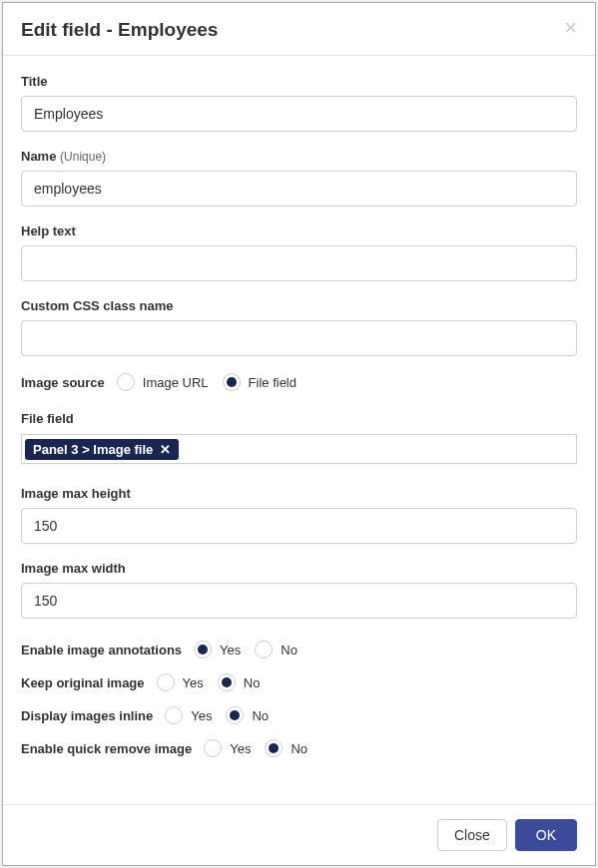 The image size is (598, 868). Describe the element at coordinates (299, 252) in the screenshot. I see `field-helptext-group: Help text` at that location.